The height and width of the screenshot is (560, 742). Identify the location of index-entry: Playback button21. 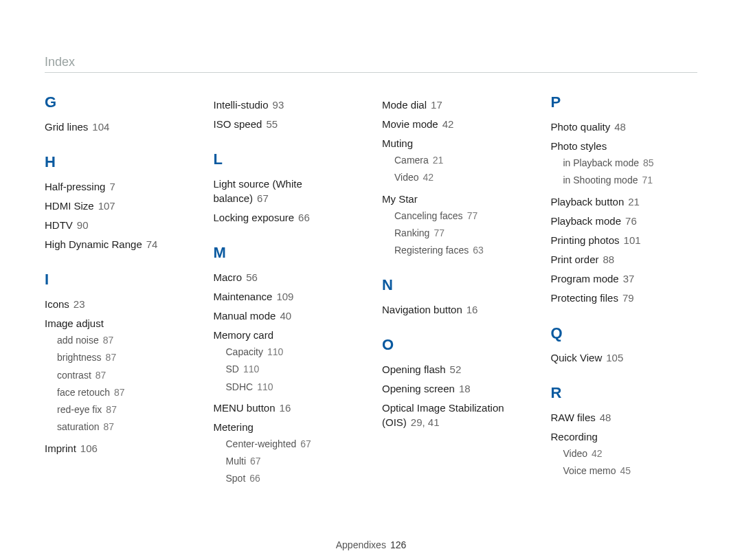
(625, 202).